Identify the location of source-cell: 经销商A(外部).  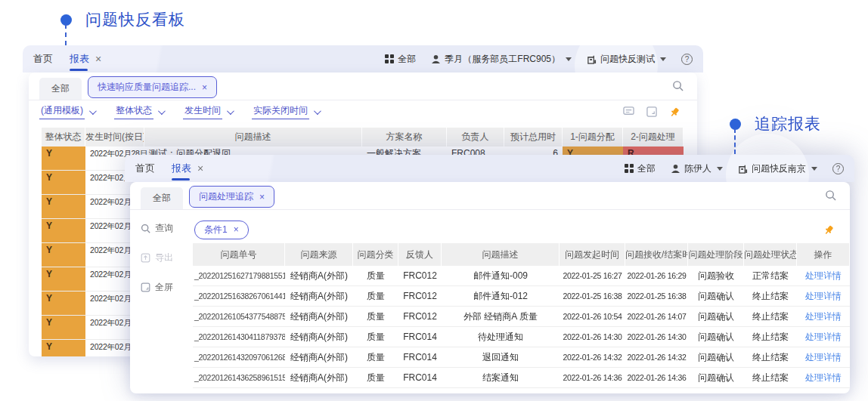
(319, 296).